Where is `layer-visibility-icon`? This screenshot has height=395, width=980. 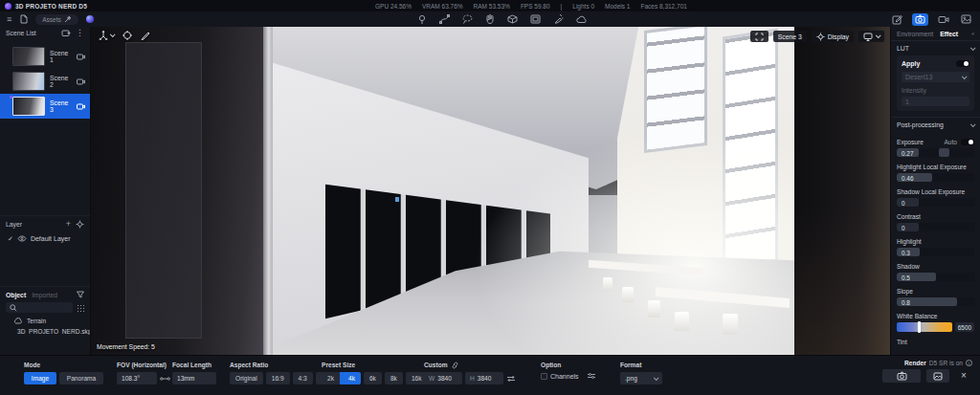 layer-visibility-icon is located at coordinates (22, 239).